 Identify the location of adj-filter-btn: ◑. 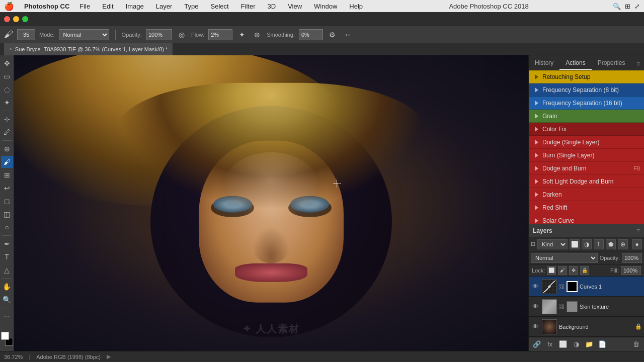
(587, 244).